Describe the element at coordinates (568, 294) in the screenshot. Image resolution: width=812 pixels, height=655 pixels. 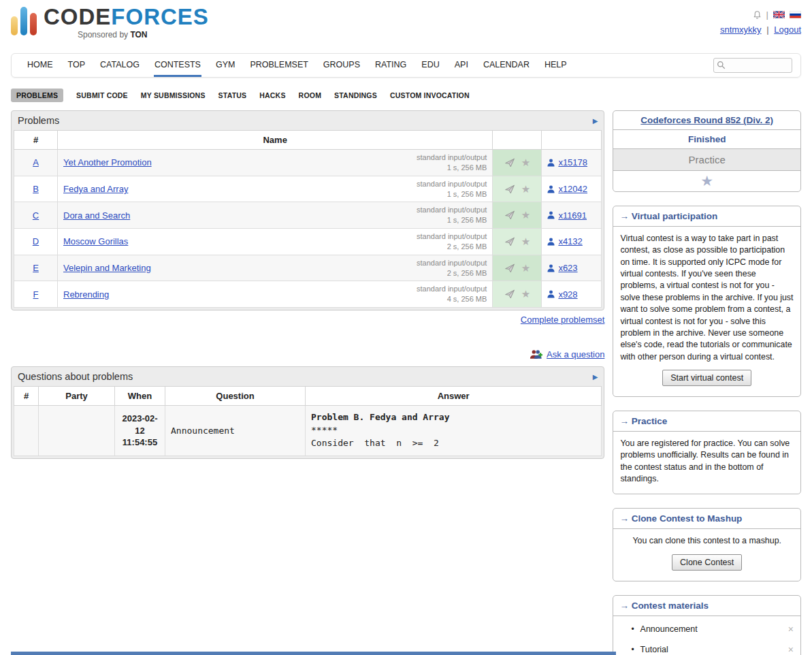
I see `solved-count-link: x928` at that location.